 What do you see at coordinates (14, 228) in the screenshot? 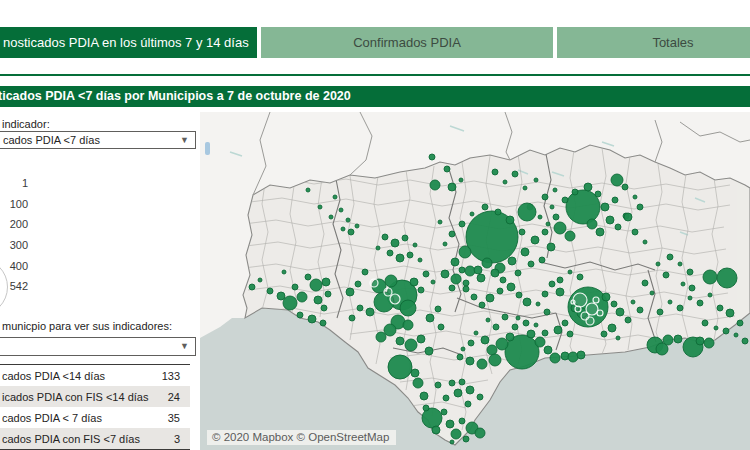
I see `legend-value: 200` at bounding box center [14, 228].